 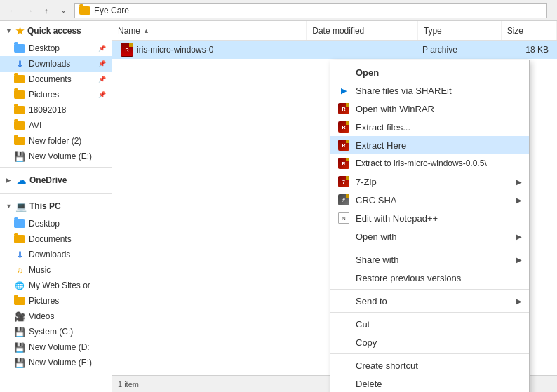 I want to click on sidebar-item-system-c: 💾 System (C:), so click(x=56, y=332).